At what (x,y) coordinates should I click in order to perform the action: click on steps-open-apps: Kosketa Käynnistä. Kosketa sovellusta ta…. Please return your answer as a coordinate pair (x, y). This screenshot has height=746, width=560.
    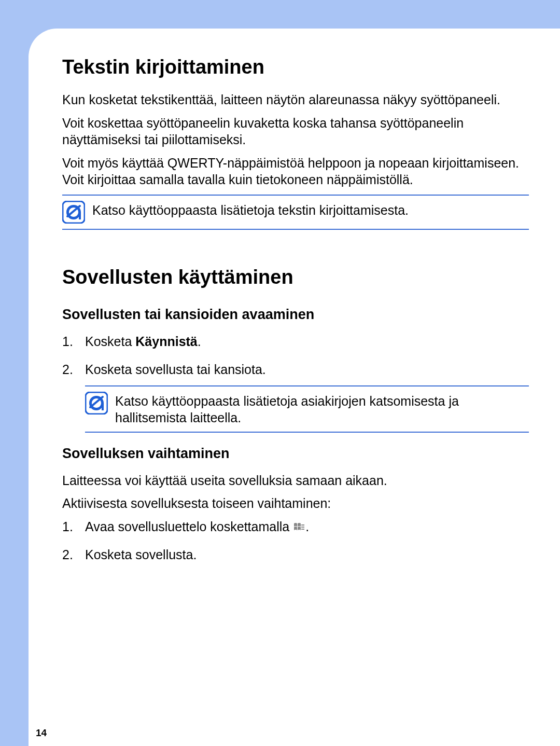
    Looking at the image, I should click on (296, 383).